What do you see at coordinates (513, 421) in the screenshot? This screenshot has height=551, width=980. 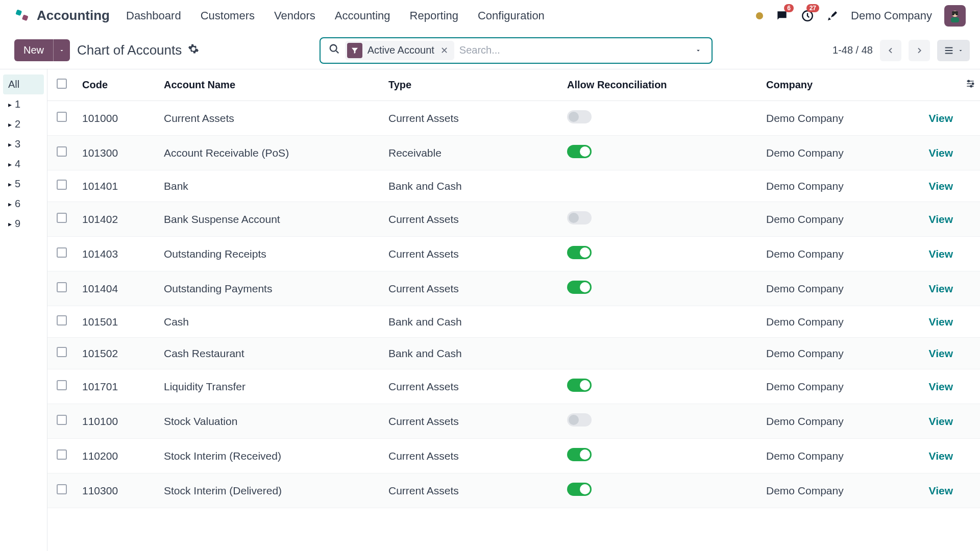 I see `table-row: 110100Stock ValuationCurrent AssetsDemo …` at bounding box center [513, 421].